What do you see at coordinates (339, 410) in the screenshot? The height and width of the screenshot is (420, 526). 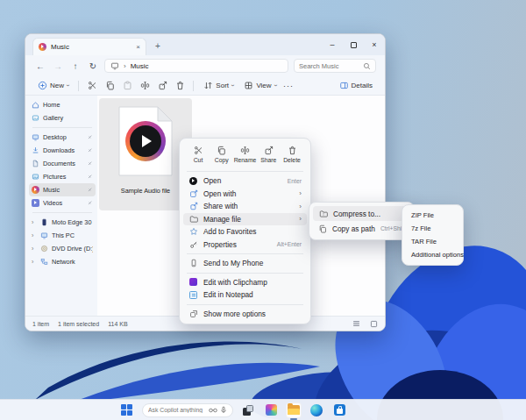 I see `microsoft-store-button` at bounding box center [339, 410].